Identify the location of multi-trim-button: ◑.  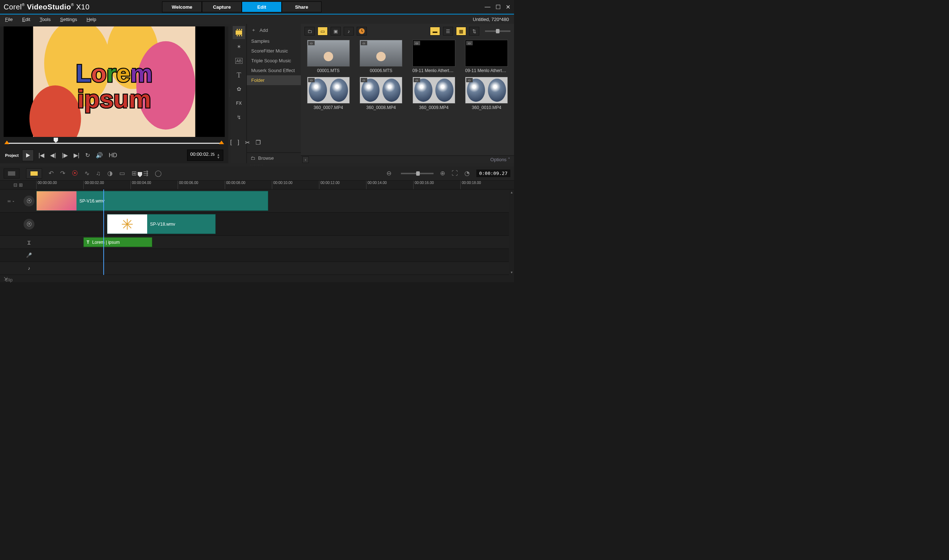
(110, 173).